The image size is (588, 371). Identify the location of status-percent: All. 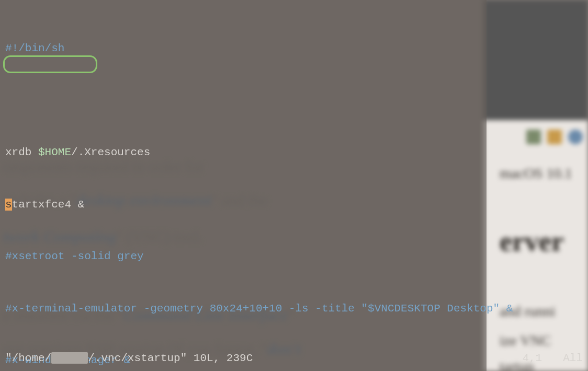
(573, 358).